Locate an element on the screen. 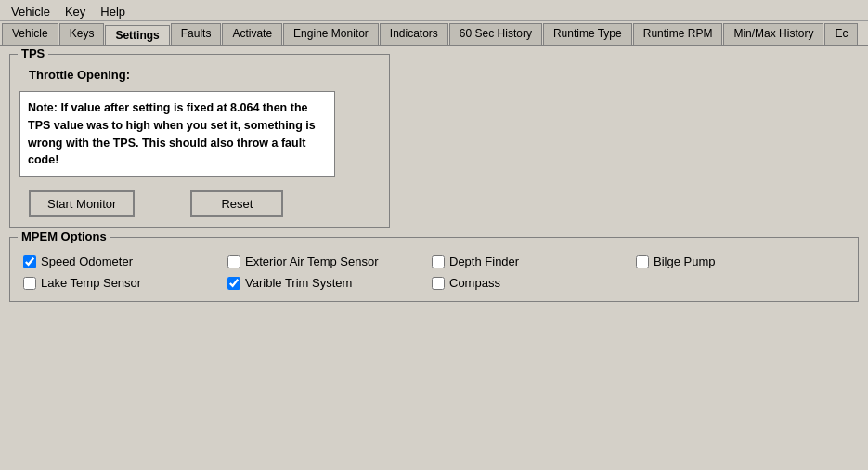 This screenshot has height=470, width=868. tab-60sec-history: 60 Sec History is located at coordinates (496, 33).